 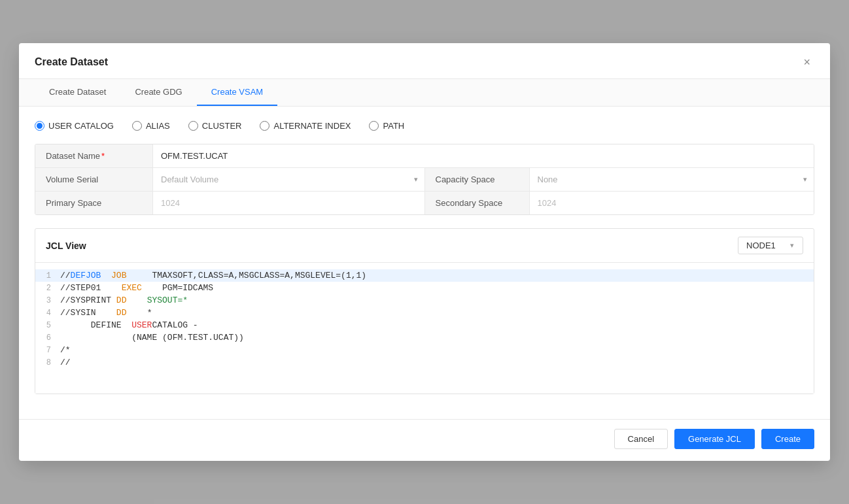 I want to click on jcl-header: JCL View NODE1 ▾, so click(x=424, y=246).